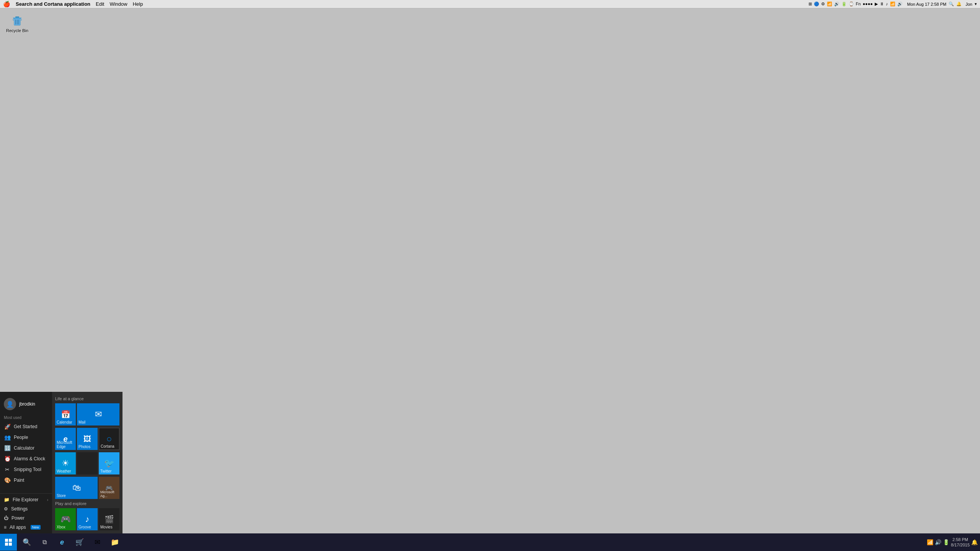  Describe the element at coordinates (65, 439) in the screenshot. I see `tile-edge: e Microsoft Edge` at that location.